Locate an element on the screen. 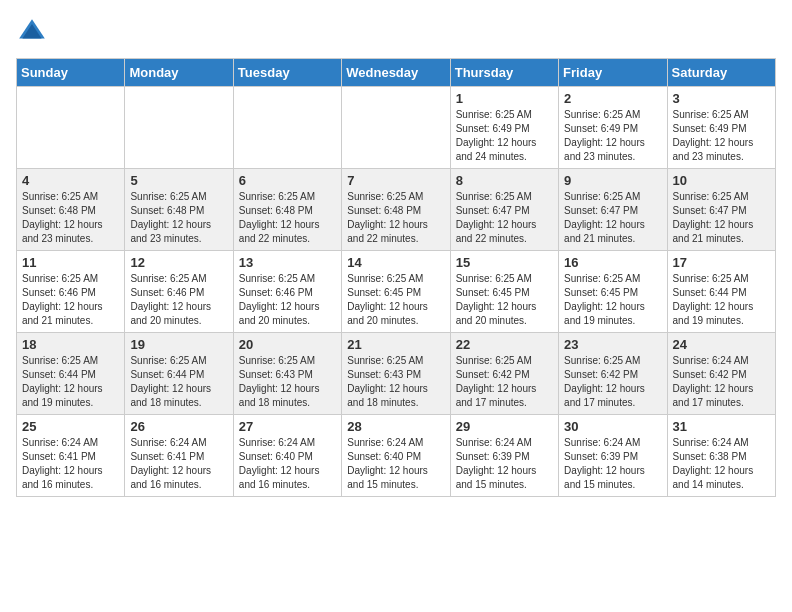 The width and height of the screenshot is (792, 612). page-header is located at coordinates (396, 32).